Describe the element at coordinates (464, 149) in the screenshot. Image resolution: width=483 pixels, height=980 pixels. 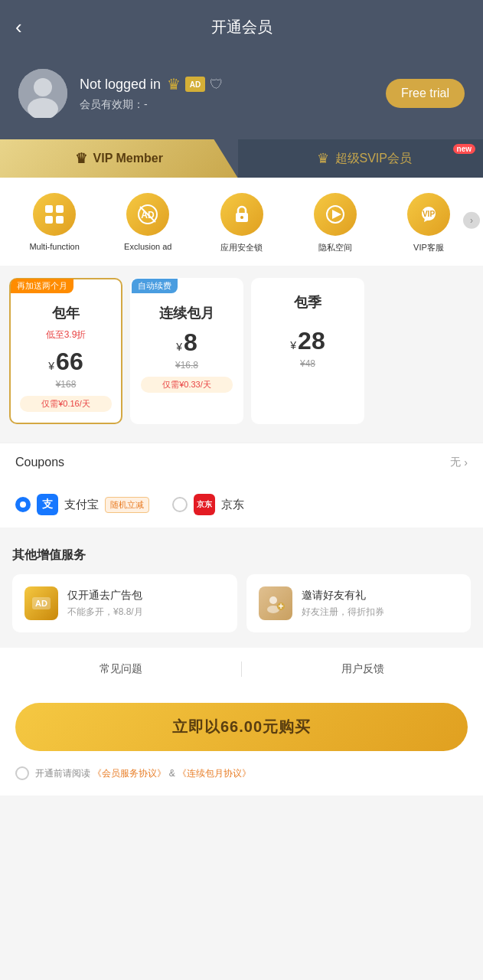
I see `new-badge: new` at that location.